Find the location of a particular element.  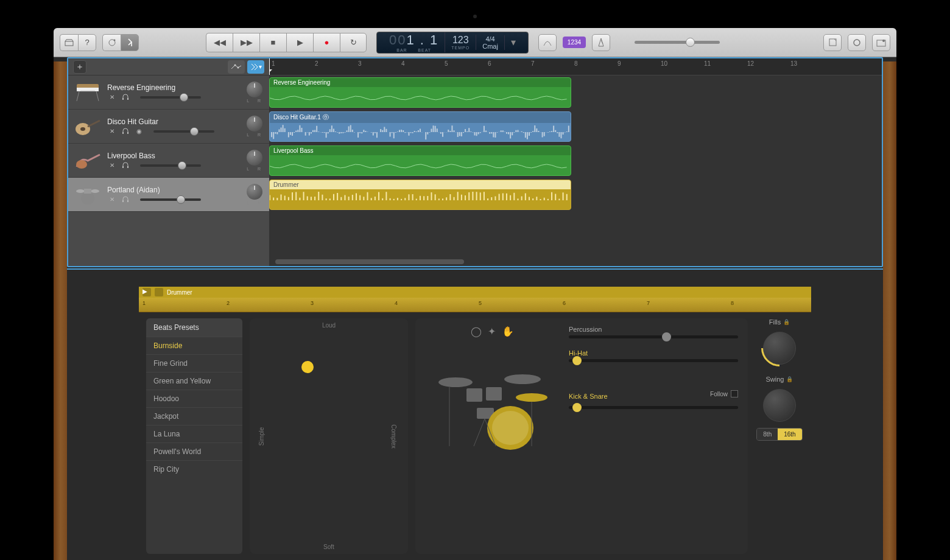

loop-browser-button is located at coordinates (857, 43).